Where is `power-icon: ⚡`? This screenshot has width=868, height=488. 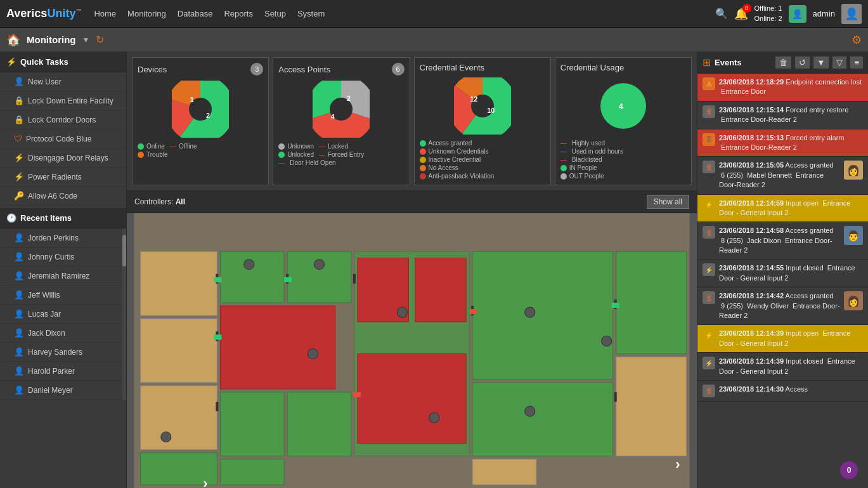
power-icon: ⚡ is located at coordinates (19, 176).